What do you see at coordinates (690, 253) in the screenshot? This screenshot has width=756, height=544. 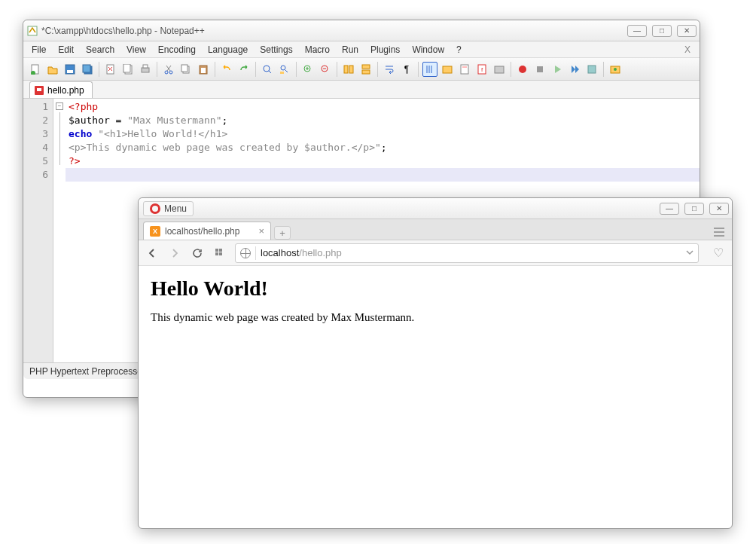 I see `dropdown-icon` at bounding box center [690, 253].